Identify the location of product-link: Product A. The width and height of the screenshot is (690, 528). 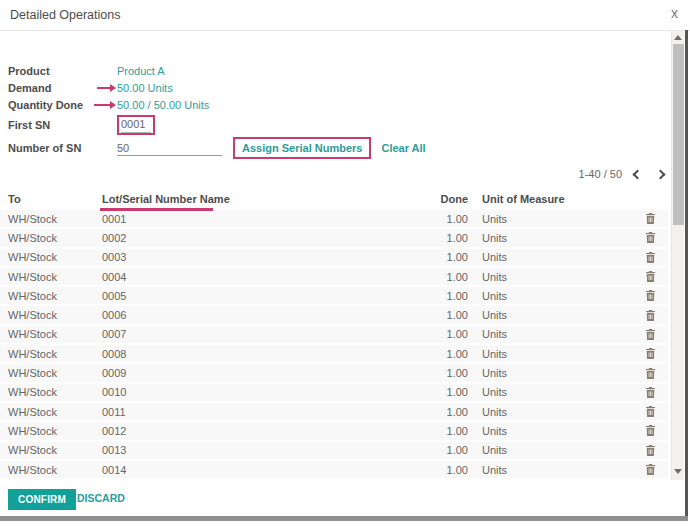
(141, 71).